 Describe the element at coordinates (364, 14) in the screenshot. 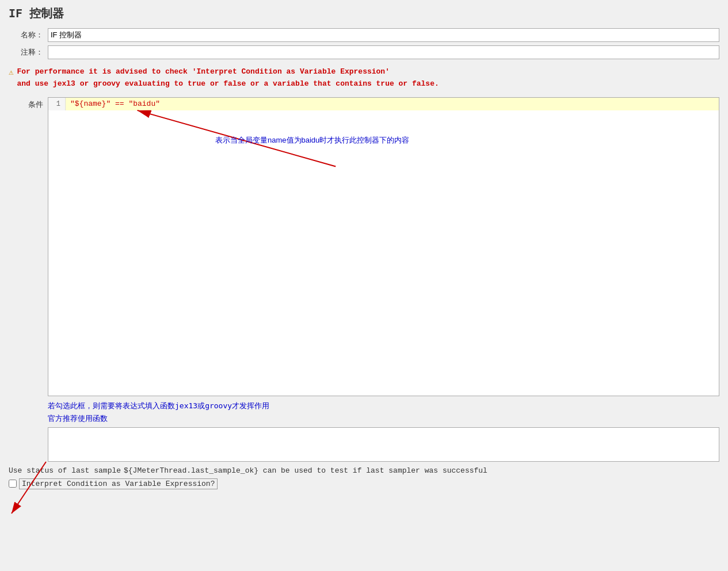

I see `page-title: IF 控制器` at that location.